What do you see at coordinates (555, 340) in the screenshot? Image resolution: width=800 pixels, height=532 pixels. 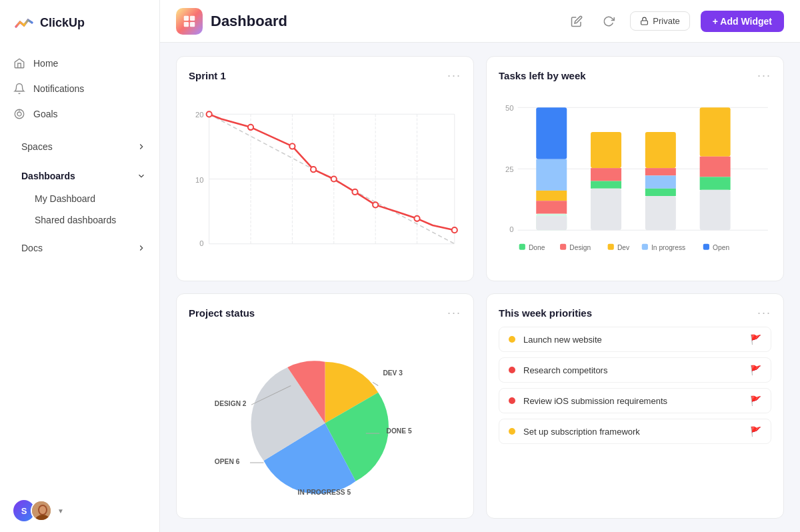 I see `priority-left-0: Launch new website` at bounding box center [555, 340].